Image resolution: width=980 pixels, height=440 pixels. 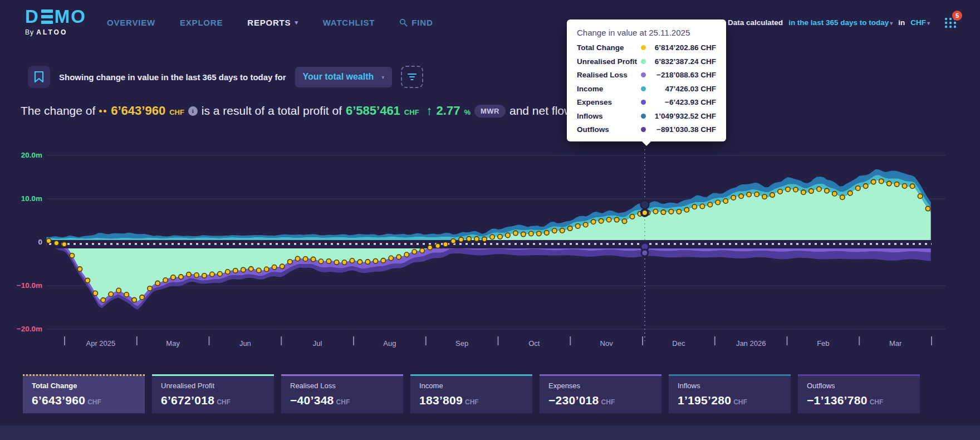 I want to click on brand-letters-mo: MO, so click(x=70, y=17).